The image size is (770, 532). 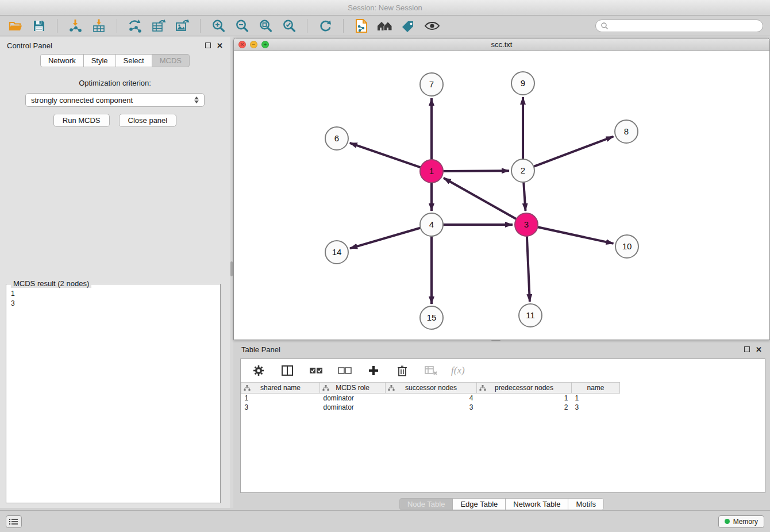 What do you see at coordinates (39, 26) in the screenshot?
I see `save-session-button` at bounding box center [39, 26].